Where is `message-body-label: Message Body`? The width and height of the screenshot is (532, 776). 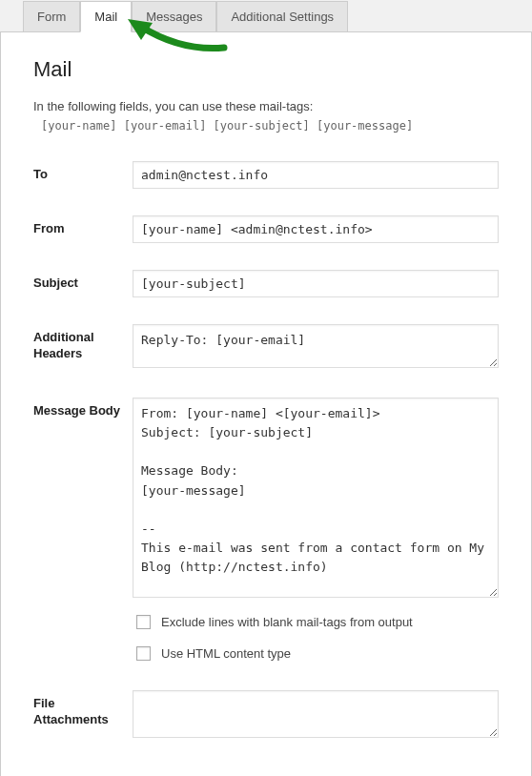 message-body-label: Message Body is located at coordinates (83, 408).